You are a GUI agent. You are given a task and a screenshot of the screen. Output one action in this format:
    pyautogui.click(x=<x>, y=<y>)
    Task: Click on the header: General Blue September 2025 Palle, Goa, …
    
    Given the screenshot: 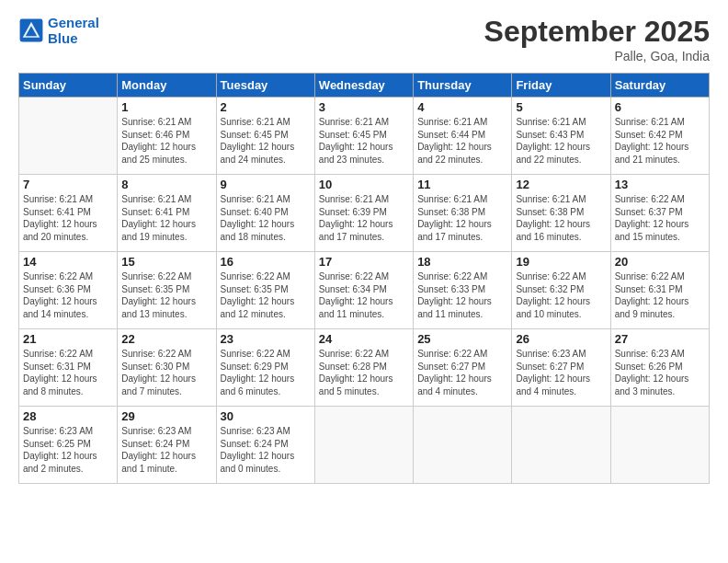 What is the action you would take?
    pyautogui.click(x=364, y=39)
    